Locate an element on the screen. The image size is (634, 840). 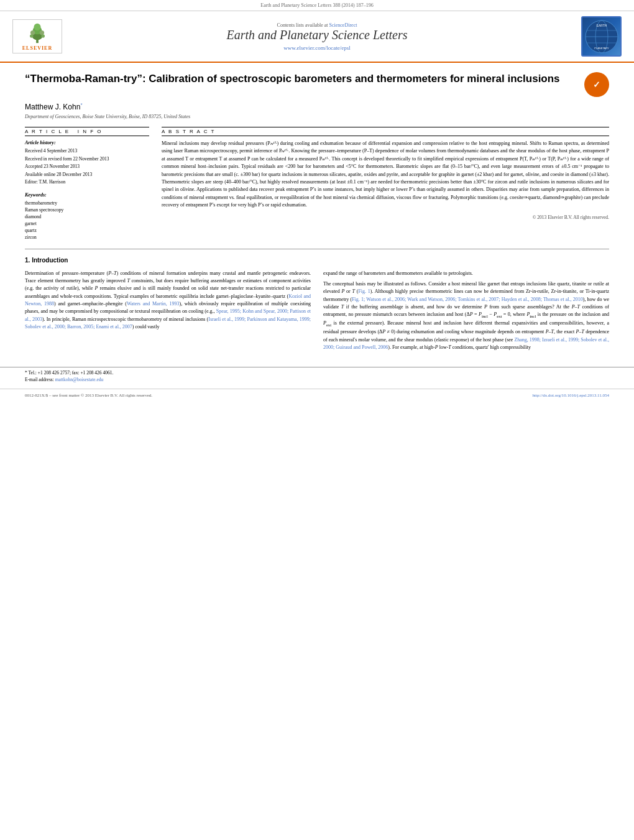
earth-globe-icon: EARTH PLANETARY is located at coordinates (602, 37).